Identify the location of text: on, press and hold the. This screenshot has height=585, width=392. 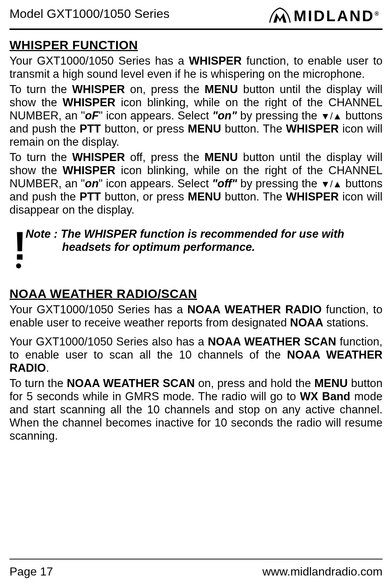
(255, 383).